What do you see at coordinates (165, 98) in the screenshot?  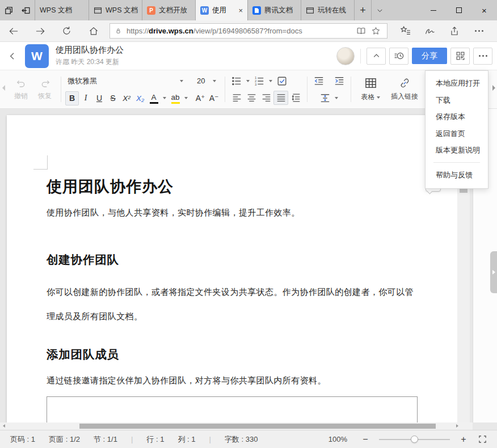 I see `font-color-dropdown` at bounding box center [165, 98].